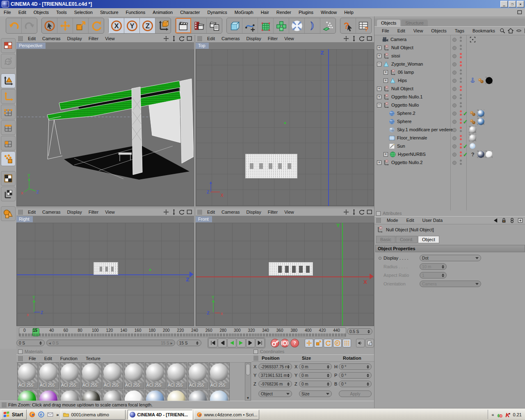 The width and height of the screenshot is (525, 420). Describe the element at coordinates (213, 343) in the screenshot. I see `go-start-button` at that location.